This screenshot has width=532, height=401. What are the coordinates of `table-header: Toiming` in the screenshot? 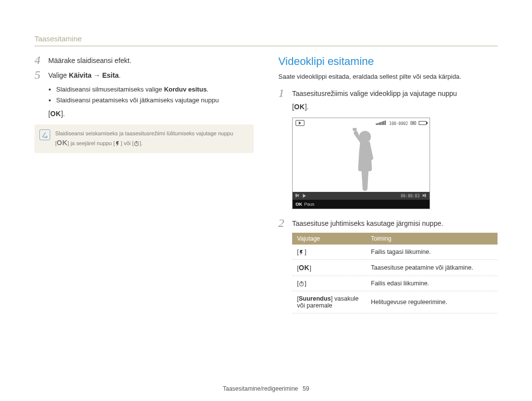 It's located at (432, 239).